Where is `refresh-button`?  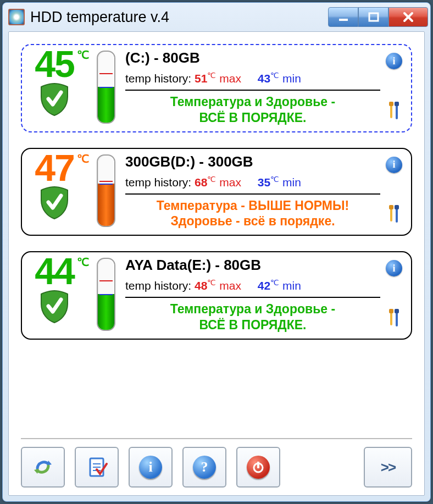 refresh-button is located at coordinates (43, 467).